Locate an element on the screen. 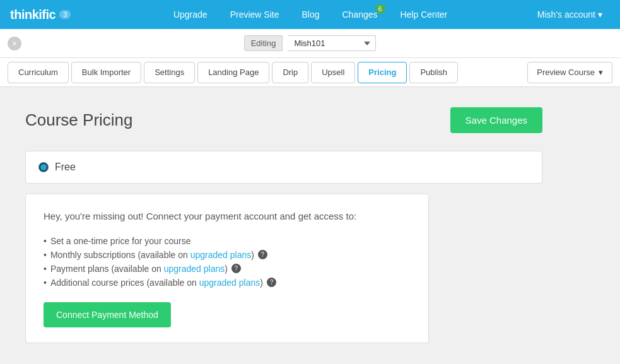 The image size is (620, 364). list-item: Set a one-time price for your course is located at coordinates (227, 241).